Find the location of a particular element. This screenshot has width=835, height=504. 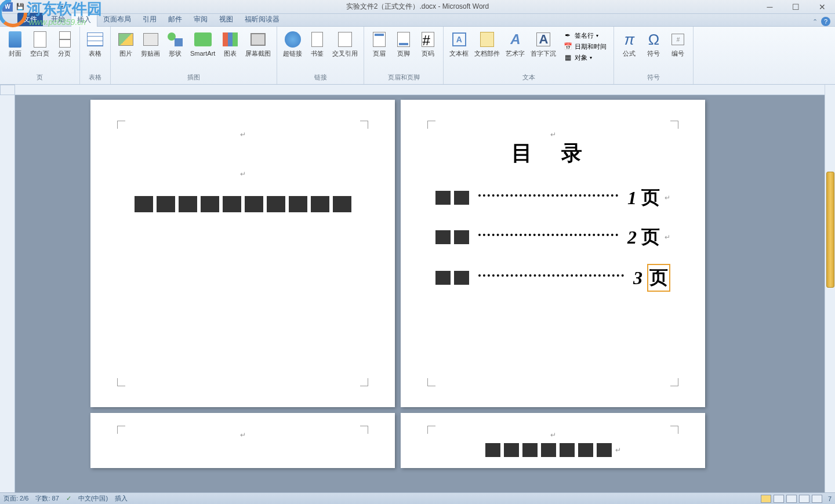

minimize-button: ─ is located at coordinates (770, 7).